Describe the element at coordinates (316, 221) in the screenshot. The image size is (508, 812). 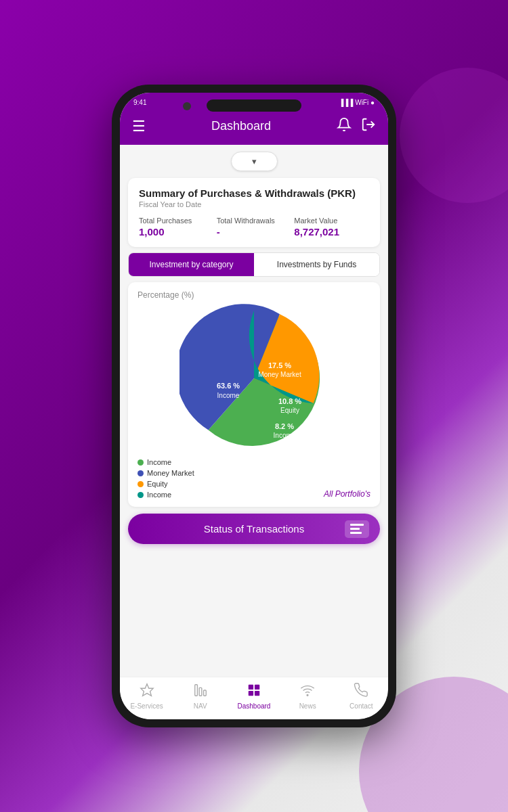
I see `market-value-label: Market Value` at that location.